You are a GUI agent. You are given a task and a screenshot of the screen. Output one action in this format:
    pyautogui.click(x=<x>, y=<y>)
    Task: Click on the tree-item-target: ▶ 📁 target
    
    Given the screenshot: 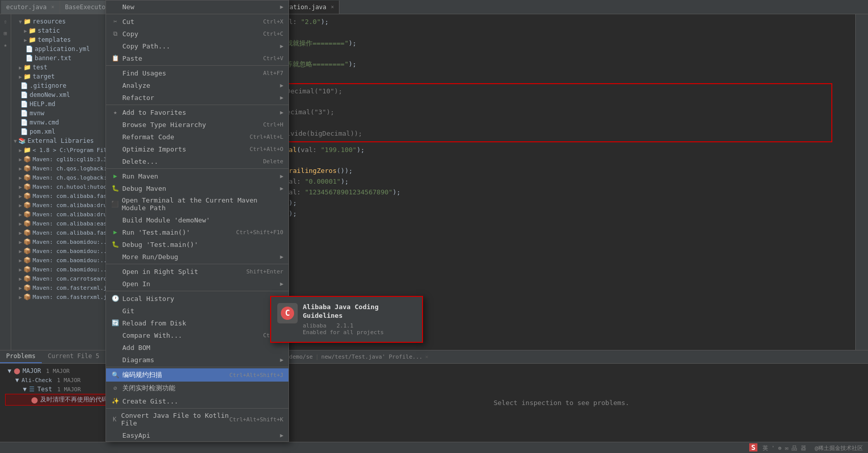 What is the action you would take?
    pyautogui.click(x=64, y=77)
    